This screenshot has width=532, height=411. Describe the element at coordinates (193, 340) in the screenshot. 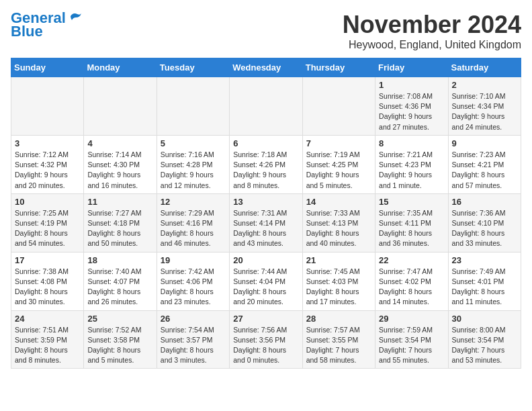

I see `calendar-cell: 26Sunrise: 7:54 AMSunset: 3:57 PMDayligh…` at that location.